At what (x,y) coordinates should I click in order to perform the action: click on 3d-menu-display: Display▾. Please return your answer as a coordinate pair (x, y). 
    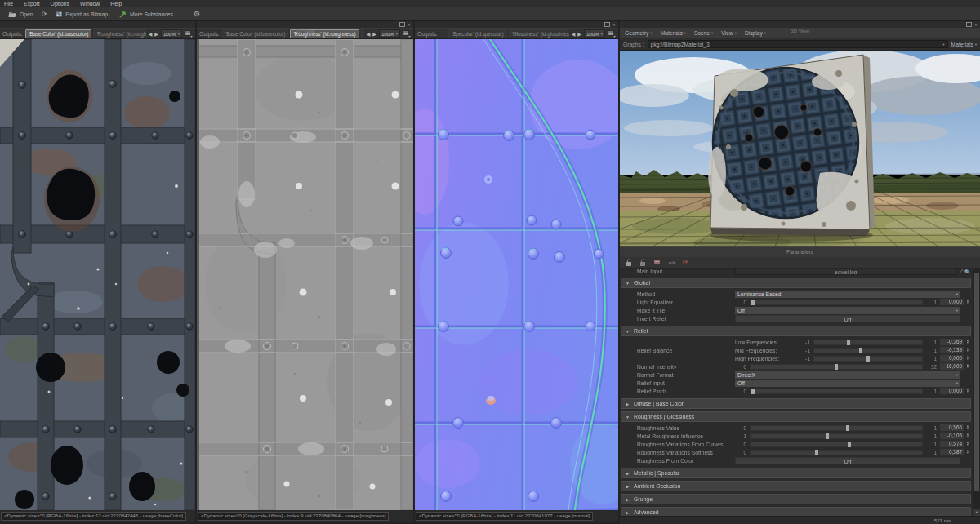
    Looking at the image, I should click on (755, 33).